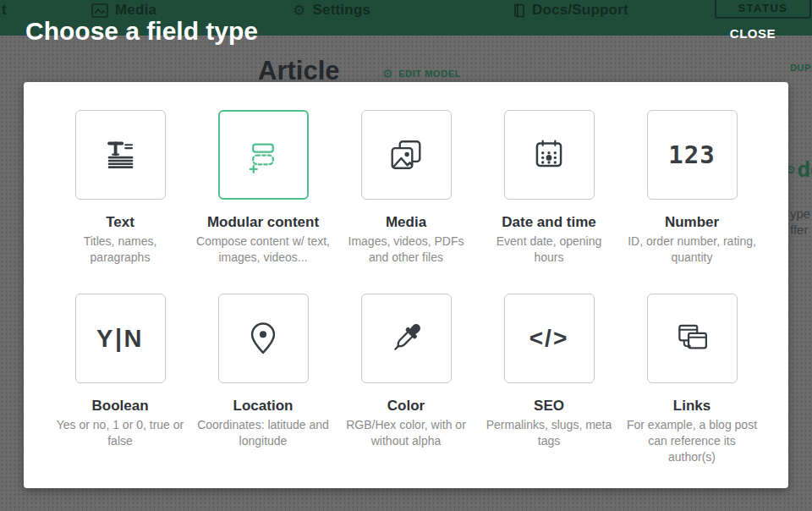 The image size is (812, 511). I want to click on field-type-description: Event date, opening hours, so click(549, 250).